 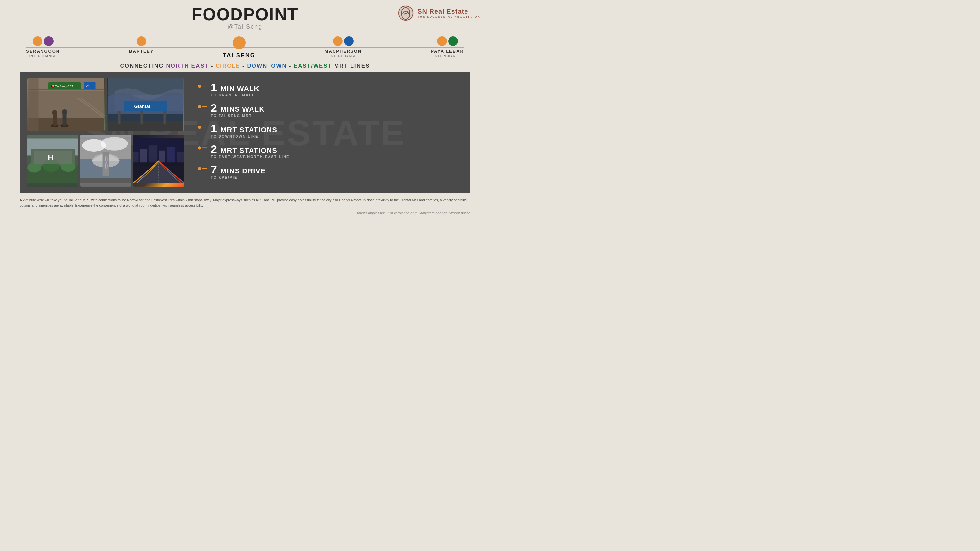 What do you see at coordinates (238, 116) in the screenshot?
I see `info-desc-2: TO TAI SENG MRT` at bounding box center [238, 116].